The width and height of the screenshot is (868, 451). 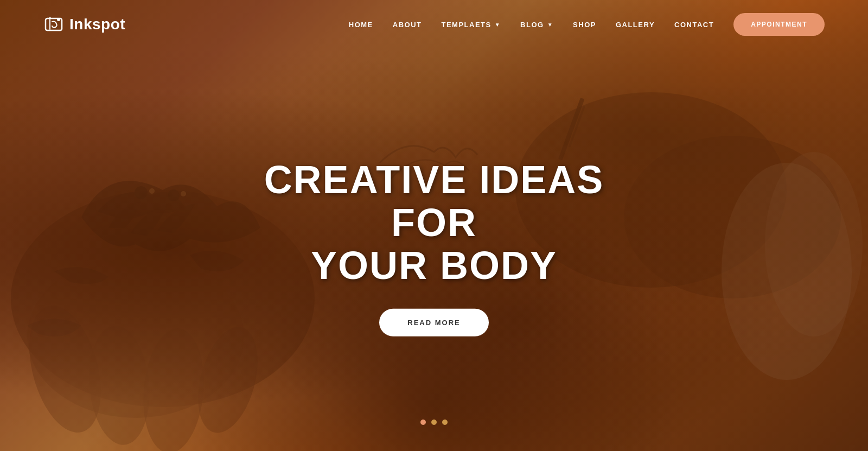 What do you see at coordinates (550, 25) in the screenshot?
I see `blog-dropdown-icon: ▼` at bounding box center [550, 25].